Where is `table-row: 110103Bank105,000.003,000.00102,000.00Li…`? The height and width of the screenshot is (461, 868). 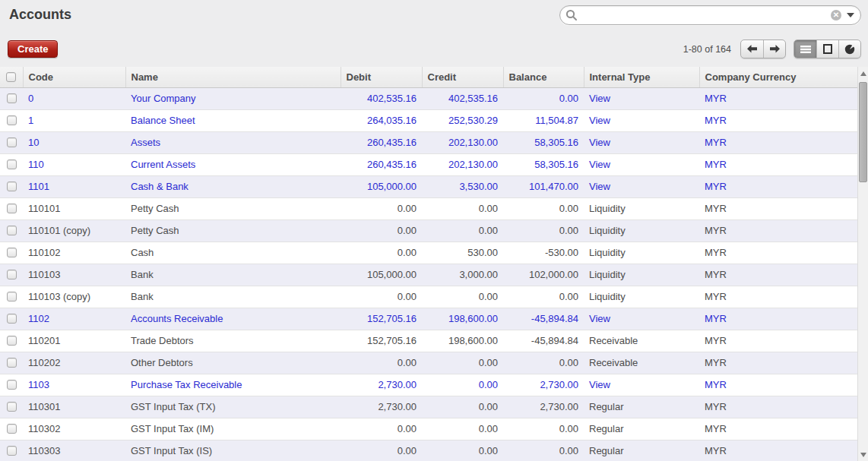 table-row: 110103Bank105,000.003,000.00102,000.00Li… is located at coordinates (429, 275).